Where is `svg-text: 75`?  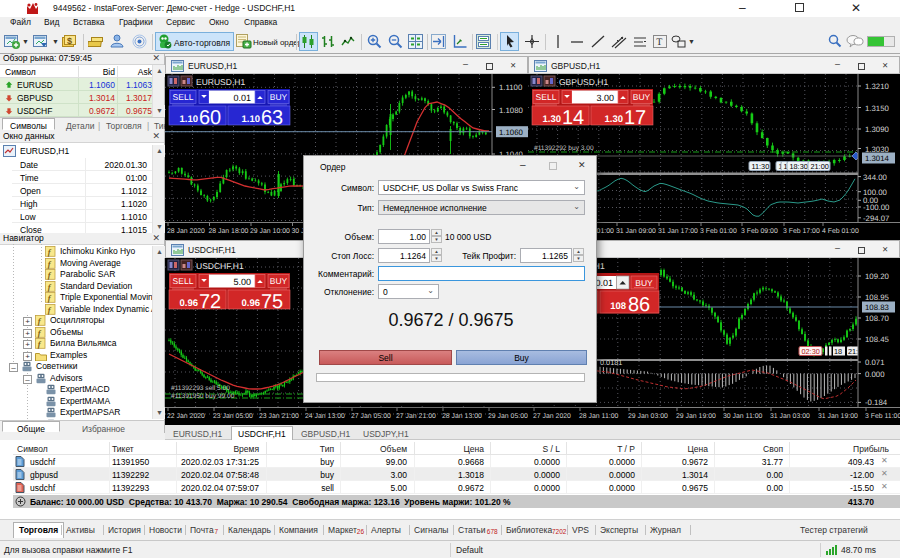 svg-text: 75 is located at coordinates (272, 302).